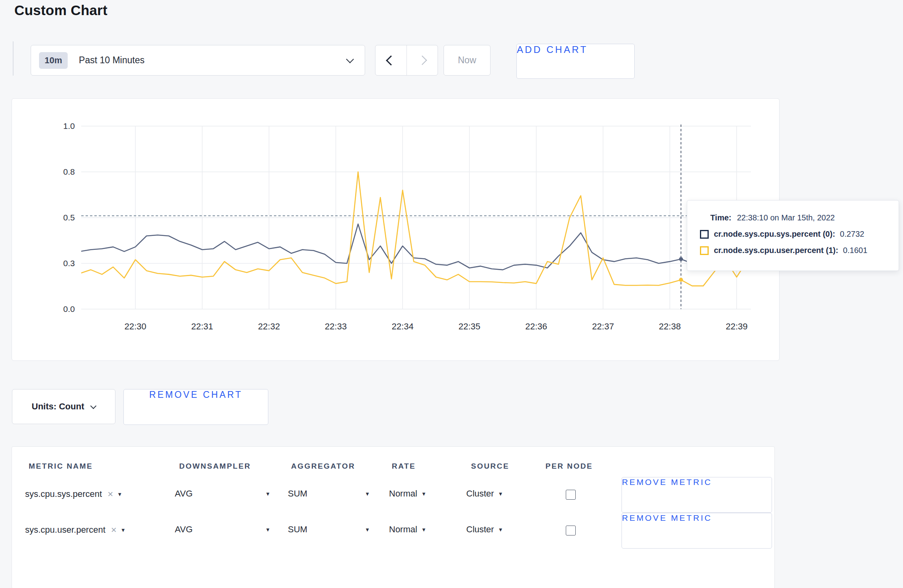 The image size is (903, 588). What do you see at coordinates (776, 251) in the screenshot?
I see `tooltip-user-label: cr.node.sys.cpu.user.percent (1):` at bounding box center [776, 251].